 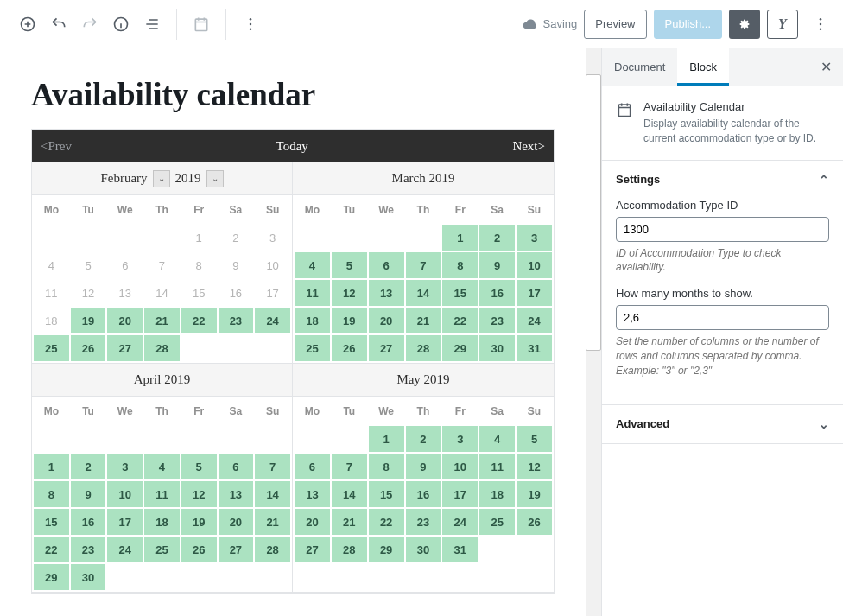 What do you see at coordinates (56, 147) in the screenshot?
I see `prev-link: <Prev` at bounding box center [56, 147].